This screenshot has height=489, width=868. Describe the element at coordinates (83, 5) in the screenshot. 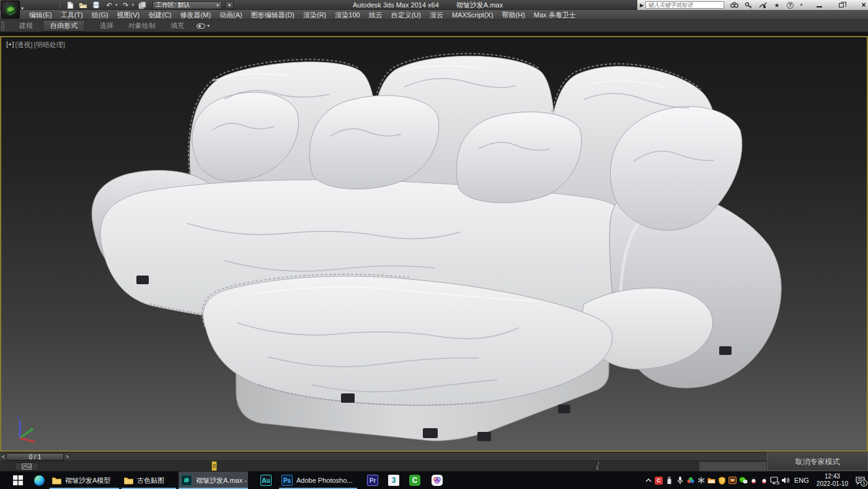

I see `open-file-button` at that location.